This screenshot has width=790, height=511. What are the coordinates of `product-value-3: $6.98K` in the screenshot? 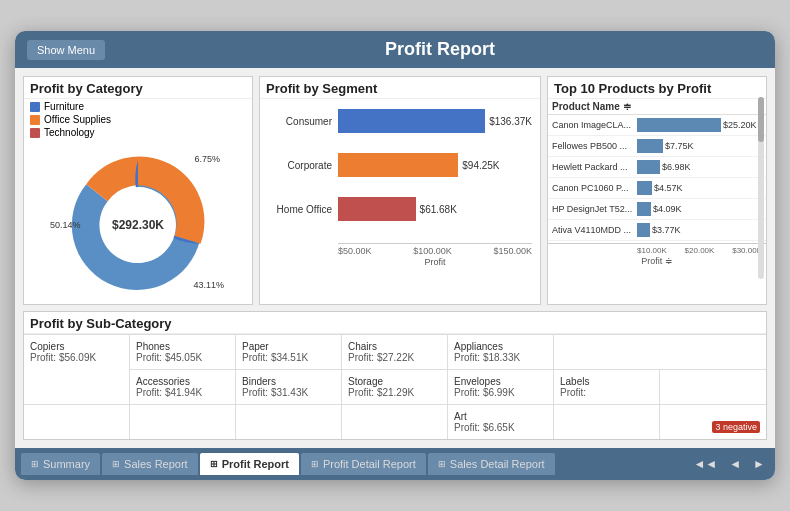 It's located at (676, 167).